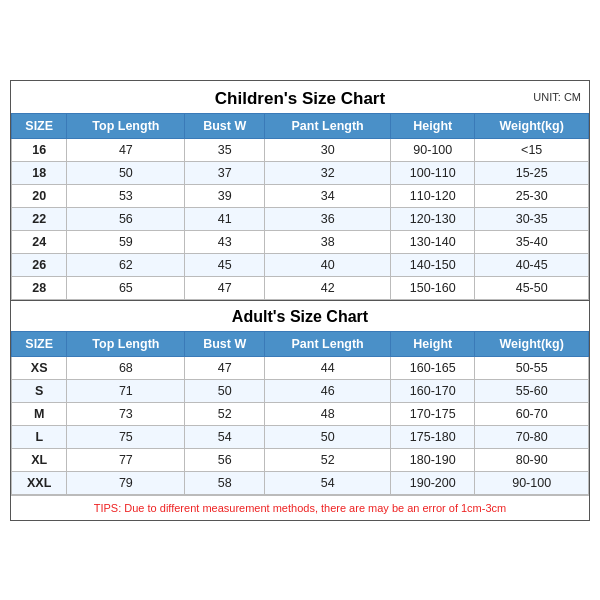 The width and height of the screenshot is (600, 600). I want to click on table-cell: 15-25, so click(532, 172).